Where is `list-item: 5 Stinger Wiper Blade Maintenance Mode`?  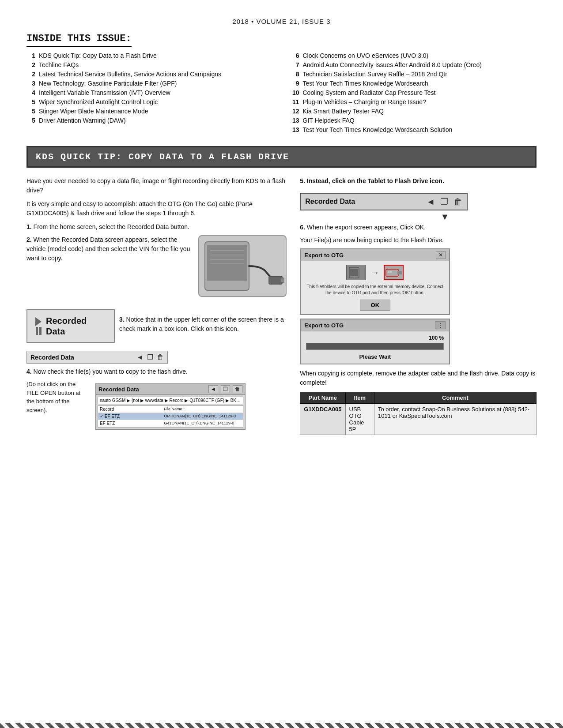 list-item: 5 Stinger Wiper Blade Maintenance Mode is located at coordinates (150, 111).